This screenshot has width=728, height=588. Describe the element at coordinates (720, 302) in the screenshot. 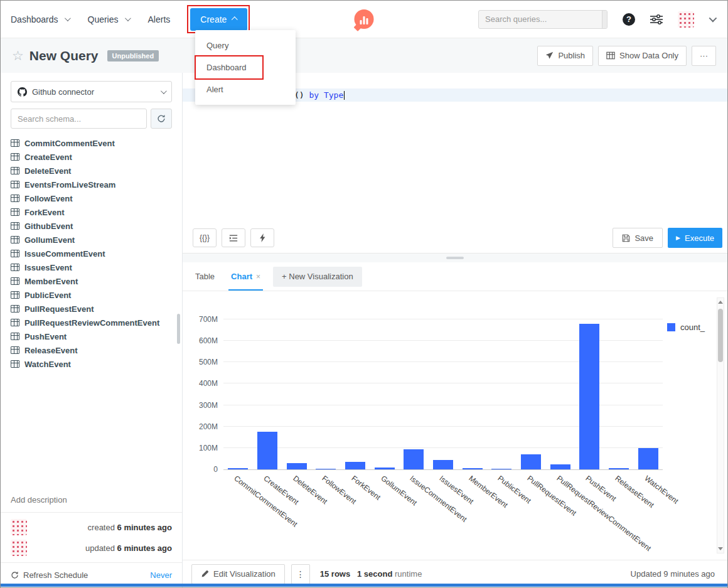

I see `scroll-up-arrow-icon` at that location.